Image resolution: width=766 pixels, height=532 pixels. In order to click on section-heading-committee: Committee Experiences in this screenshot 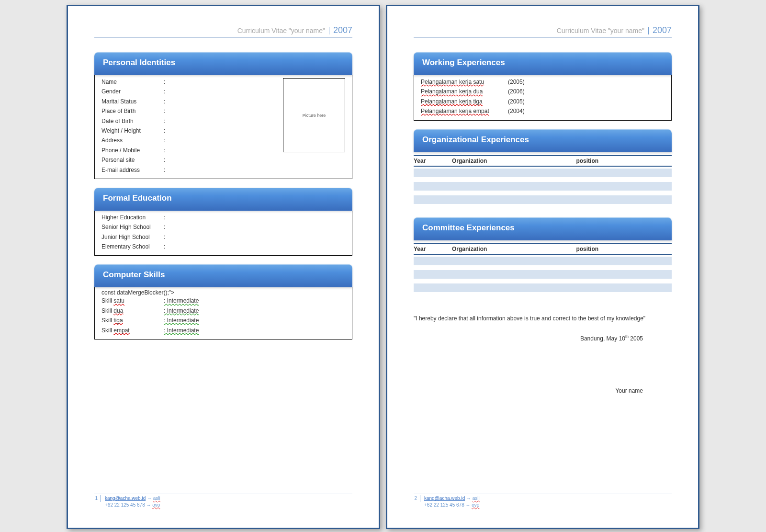, I will do `click(543, 229)`.